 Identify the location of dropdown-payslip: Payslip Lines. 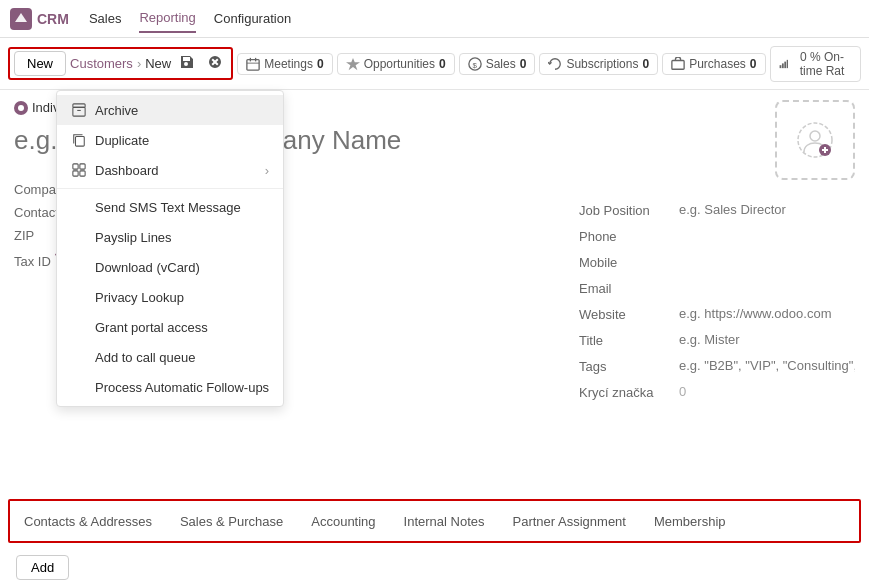
(170, 237).